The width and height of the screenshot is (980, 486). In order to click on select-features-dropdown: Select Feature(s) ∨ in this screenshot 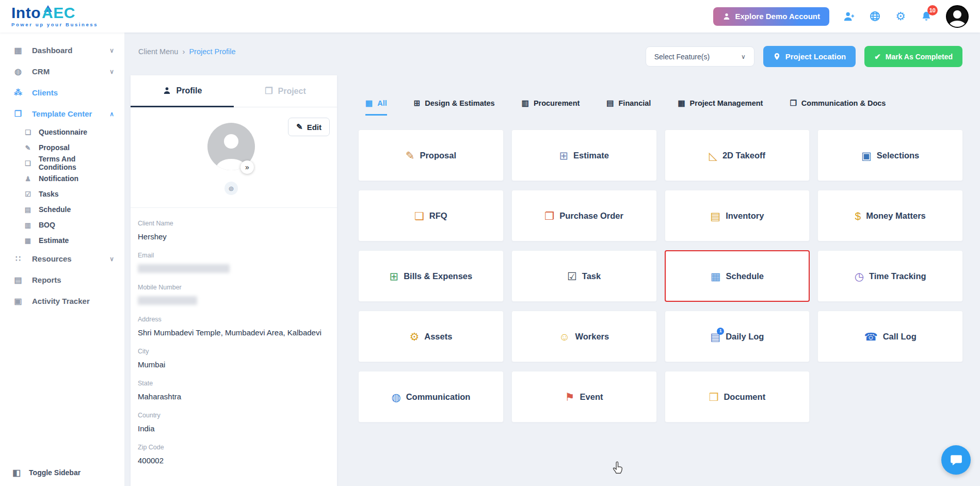, I will do `click(700, 57)`.